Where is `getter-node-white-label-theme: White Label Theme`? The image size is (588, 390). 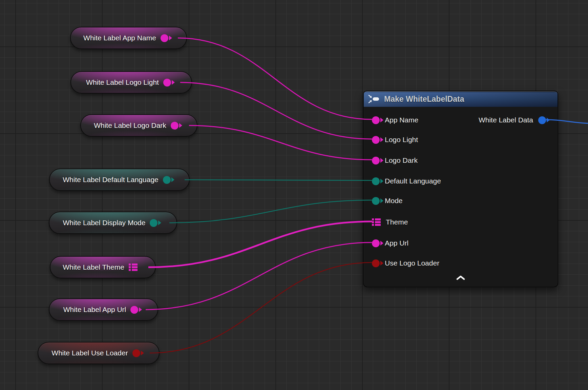
getter-node-white-label-theme: White Label Theme is located at coordinates (103, 267).